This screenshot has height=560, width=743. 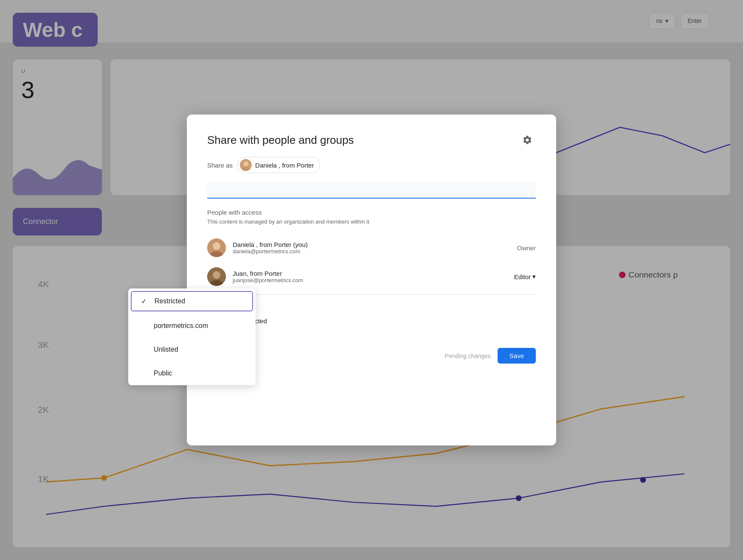 What do you see at coordinates (279, 165) in the screenshot?
I see `share-as-chip: Daniela , from Porter` at bounding box center [279, 165].